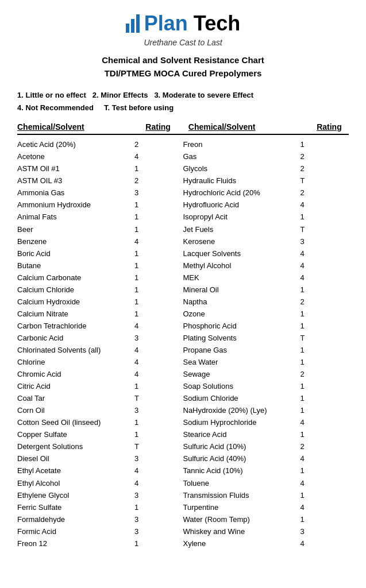 This screenshot has width=366, height=588. What do you see at coordinates (55, 108) in the screenshot?
I see `legend-item4: 4. Not Recommended` at bounding box center [55, 108].